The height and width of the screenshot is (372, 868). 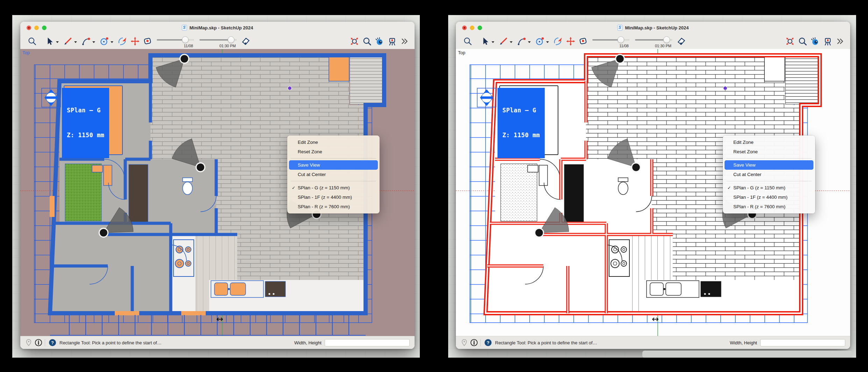 I want to click on menu-item-label: SPlan - 1F (z = 4400 mm), so click(x=761, y=197).